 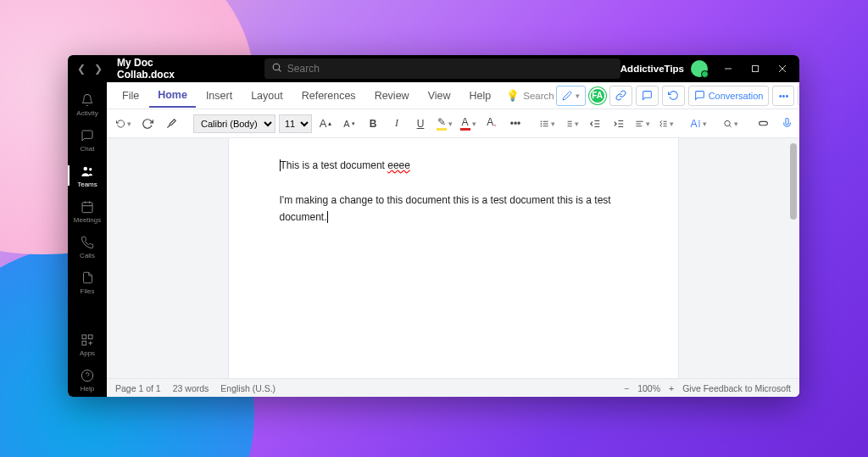 I want to click on zoom-level: 100%, so click(x=649, y=388).